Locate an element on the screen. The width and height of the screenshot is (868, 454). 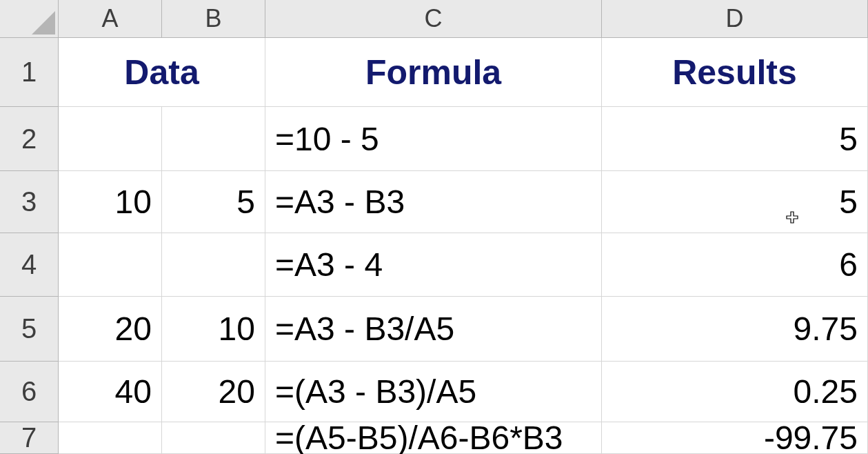
row-header-1: 1 is located at coordinates (29, 72).